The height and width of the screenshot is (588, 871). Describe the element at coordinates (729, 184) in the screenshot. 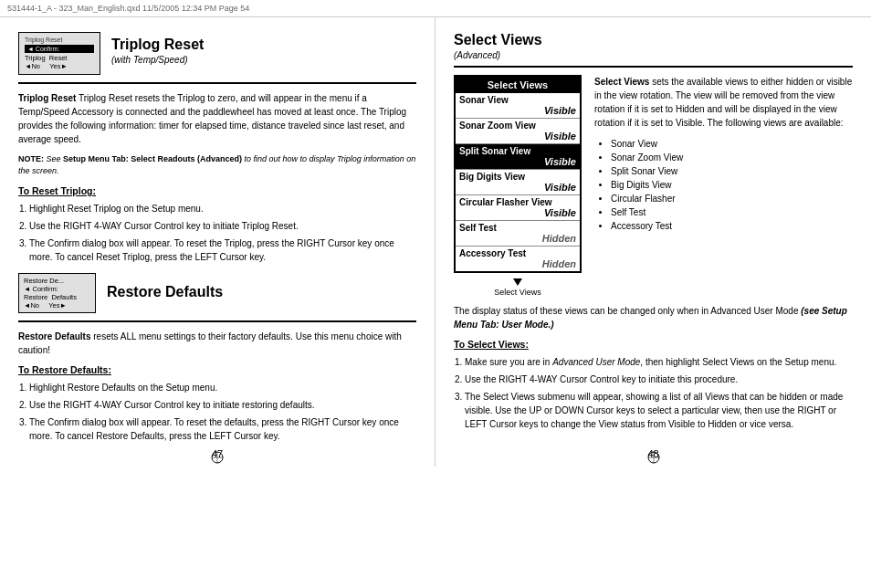

I see `views-bullet-list: Sonar View Sonar Zoom View Split Sonar V…` at that location.